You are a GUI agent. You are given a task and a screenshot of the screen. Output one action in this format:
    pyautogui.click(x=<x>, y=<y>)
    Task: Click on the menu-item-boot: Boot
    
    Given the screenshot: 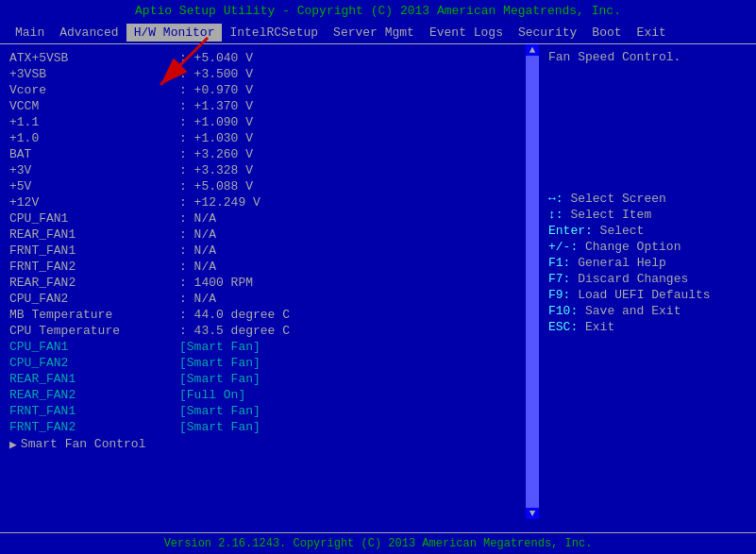 What is the action you would take?
    pyautogui.click(x=606, y=32)
    